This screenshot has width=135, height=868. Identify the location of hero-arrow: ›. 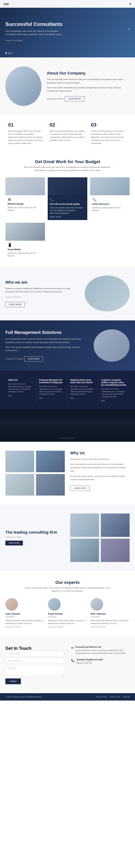
(129, 29).